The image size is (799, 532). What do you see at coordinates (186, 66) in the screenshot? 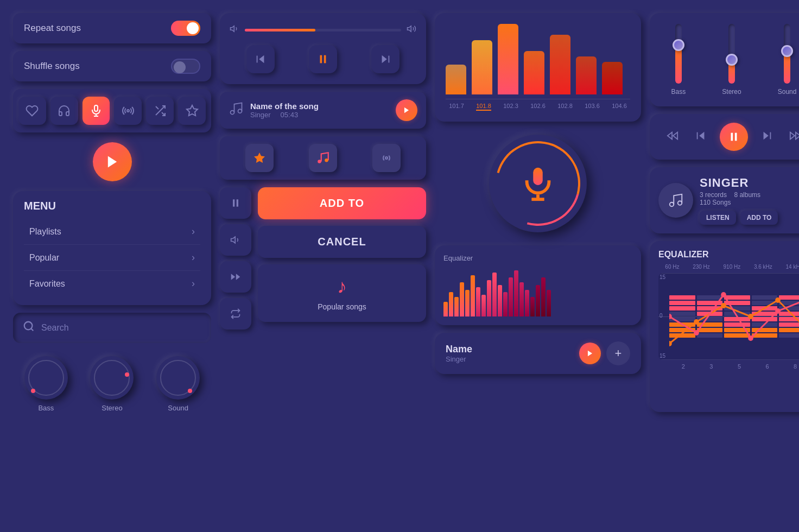
I see `shuffle-toggle-switch` at bounding box center [186, 66].